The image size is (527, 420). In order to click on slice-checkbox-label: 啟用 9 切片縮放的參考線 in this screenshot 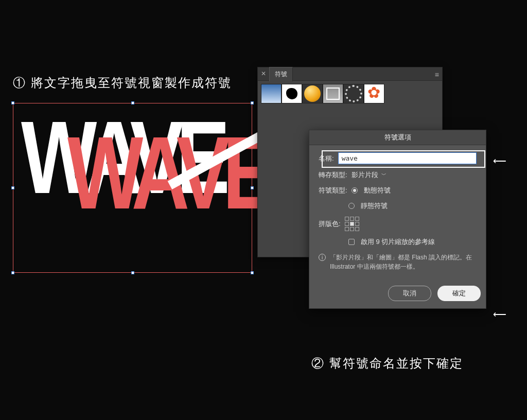, I will do `click(398, 242)`.